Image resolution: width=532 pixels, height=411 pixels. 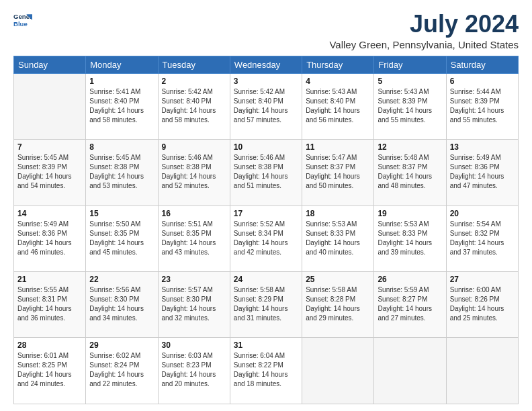 I want to click on day-number: 24, so click(x=266, y=279).